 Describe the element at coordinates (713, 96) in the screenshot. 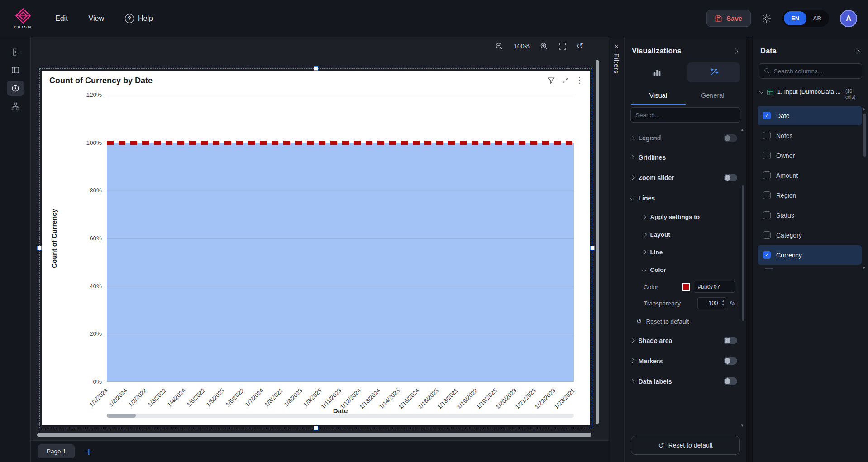

I see `tab-general: General` at that location.